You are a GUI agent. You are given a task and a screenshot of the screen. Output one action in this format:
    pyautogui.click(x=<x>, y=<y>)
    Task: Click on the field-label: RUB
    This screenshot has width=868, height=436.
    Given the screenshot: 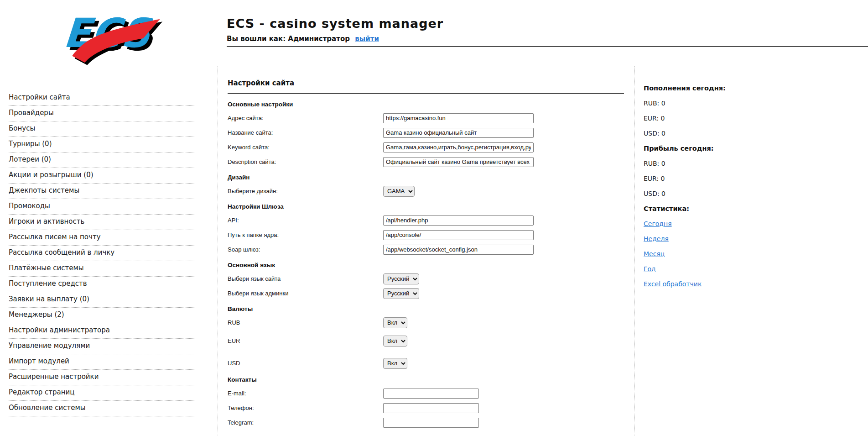 What is the action you would take?
    pyautogui.click(x=306, y=322)
    